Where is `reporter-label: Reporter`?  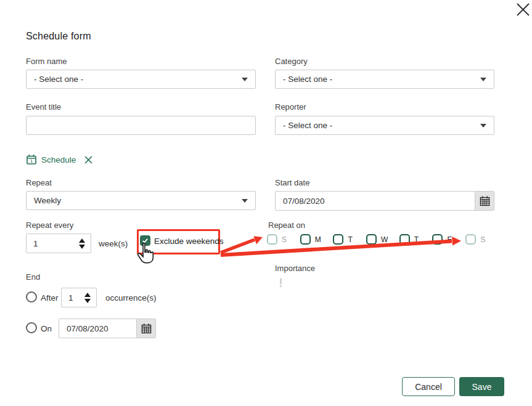
reporter-label: Reporter is located at coordinates (291, 107).